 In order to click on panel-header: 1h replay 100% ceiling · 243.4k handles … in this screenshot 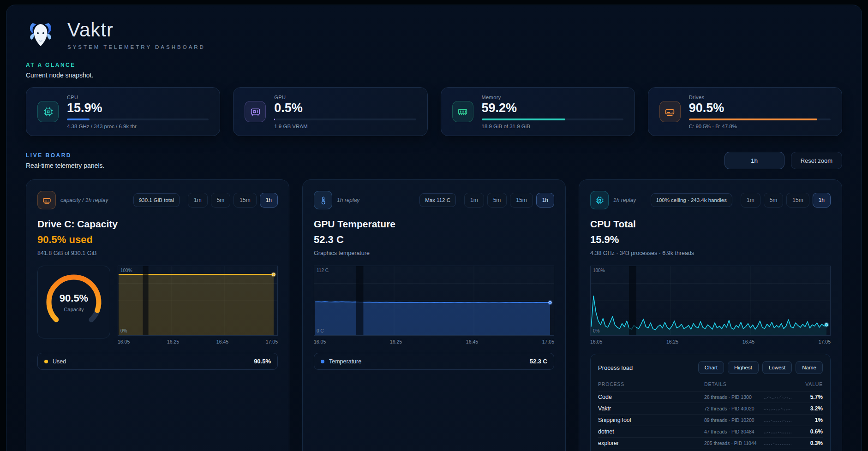, I will do `click(711, 200)`.